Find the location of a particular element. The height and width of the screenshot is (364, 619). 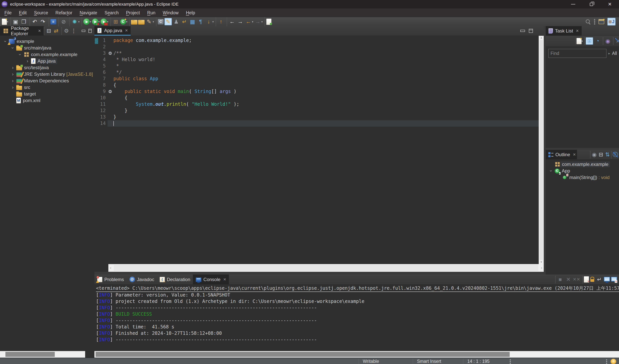

new-task-button is located at coordinates (579, 41).